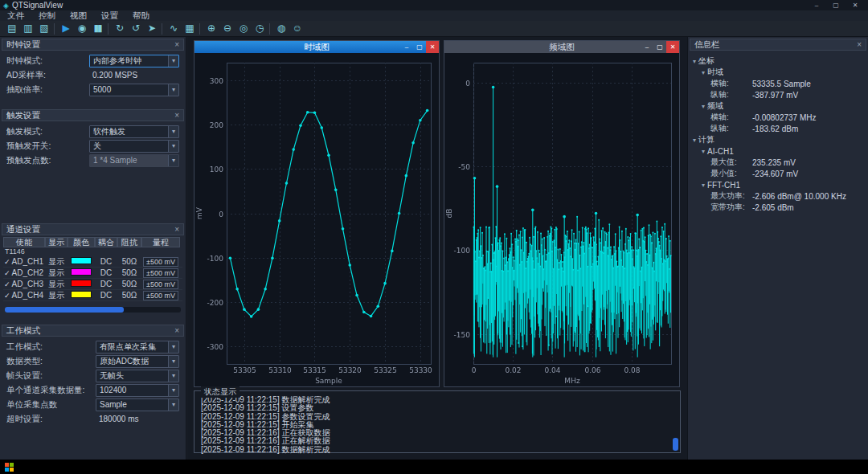 Image resolution: width=868 pixels, height=474 pixels. I want to click on menu-item-4: 帮助, so click(141, 16).